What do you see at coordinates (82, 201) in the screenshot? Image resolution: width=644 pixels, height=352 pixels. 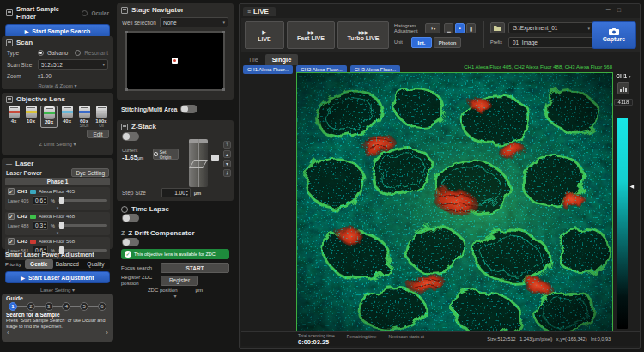 I see `ch1-power-slider` at bounding box center [82, 201].